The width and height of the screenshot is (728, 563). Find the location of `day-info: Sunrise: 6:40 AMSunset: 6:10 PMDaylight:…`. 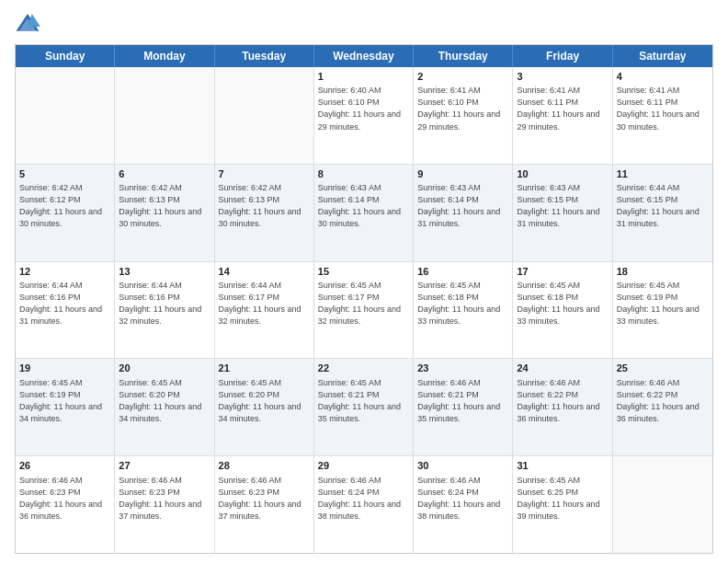

day-info: Sunrise: 6:40 AMSunset: 6:10 PMDaylight:… is located at coordinates (364, 109).